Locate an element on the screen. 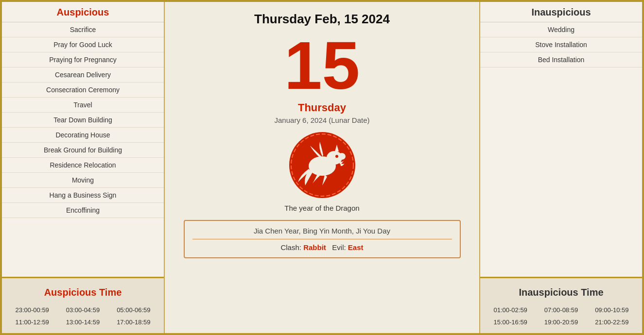  day-number: 15 is located at coordinates (322, 66).